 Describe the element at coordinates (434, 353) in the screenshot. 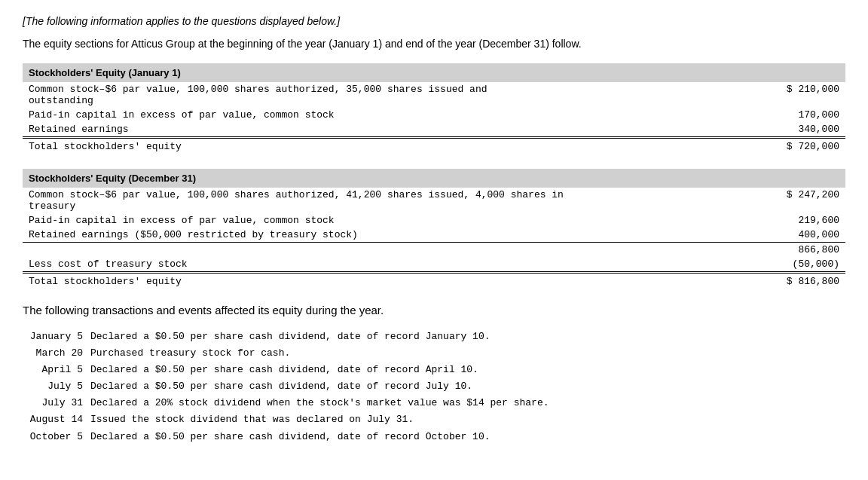

I see `list-item: March 20 Purchased treasury stock for ca…` at that location.